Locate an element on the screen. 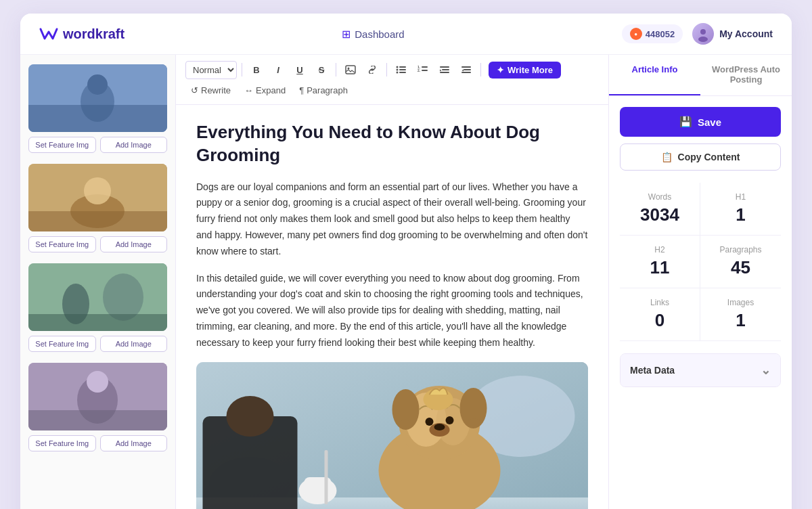  toolbar-divider4 is located at coordinates (480, 70).